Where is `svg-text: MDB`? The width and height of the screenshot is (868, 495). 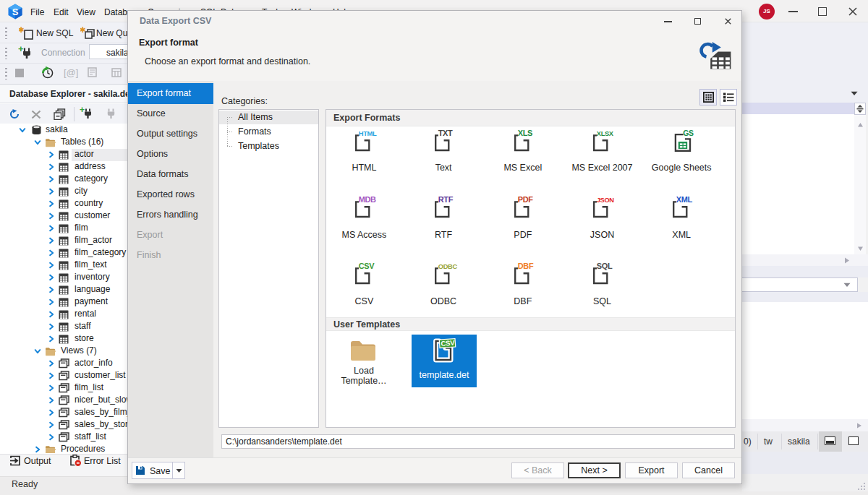 svg-text: MDB is located at coordinates (367, 199).